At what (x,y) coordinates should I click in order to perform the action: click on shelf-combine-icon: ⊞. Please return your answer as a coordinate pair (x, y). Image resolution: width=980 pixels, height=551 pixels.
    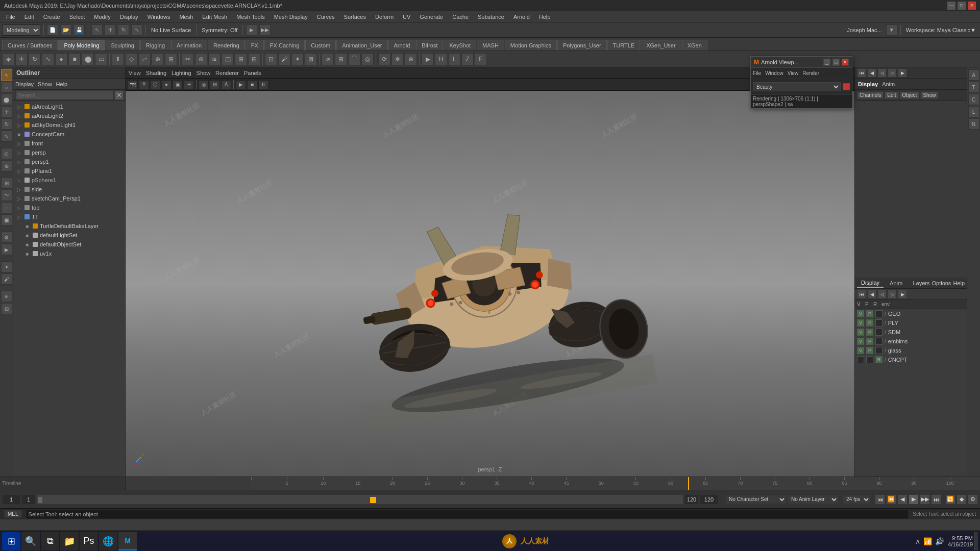
    Looking at the image, I should click on (241, 59).